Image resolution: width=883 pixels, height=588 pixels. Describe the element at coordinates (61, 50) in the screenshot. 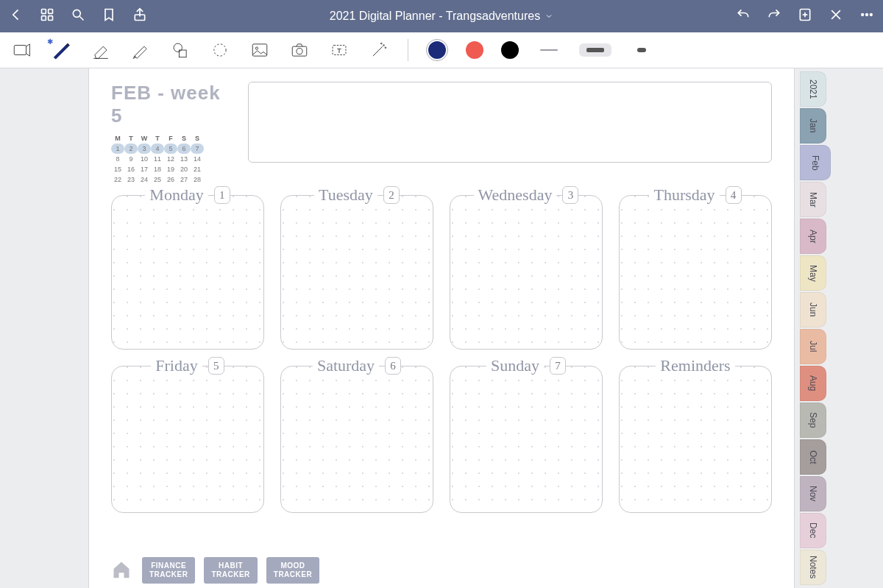

I see `pen-tool: ✱` at that location.